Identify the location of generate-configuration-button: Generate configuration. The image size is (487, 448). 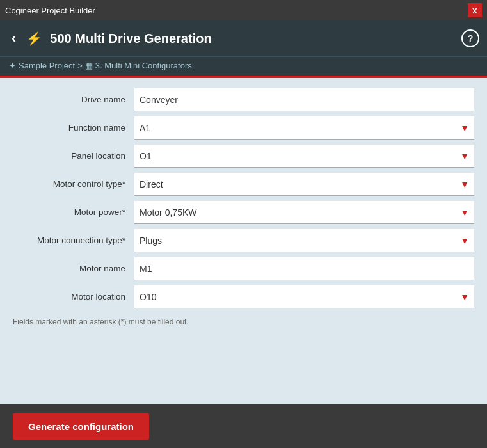
(81, 426).